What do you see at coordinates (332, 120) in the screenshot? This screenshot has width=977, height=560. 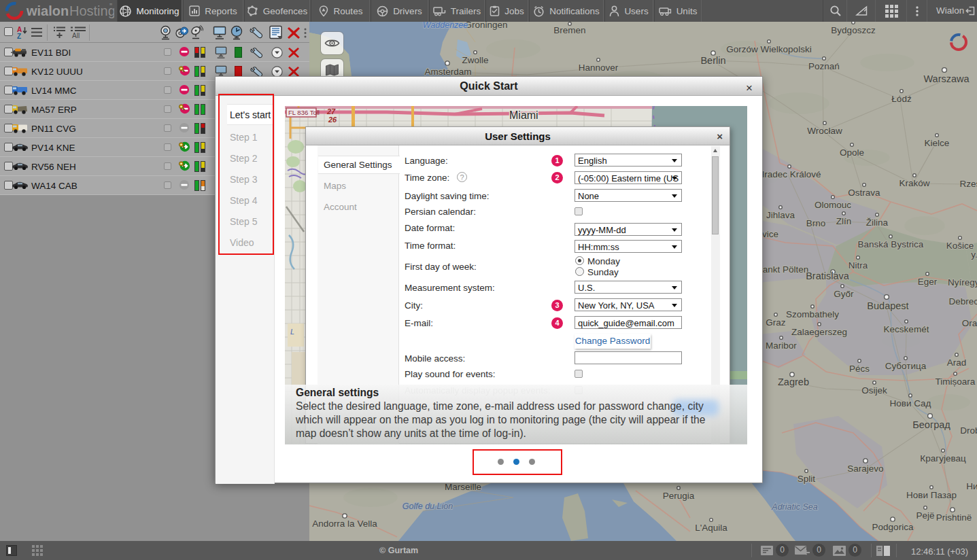 I see `svg-text: 26` at bounding box center [332, 120].